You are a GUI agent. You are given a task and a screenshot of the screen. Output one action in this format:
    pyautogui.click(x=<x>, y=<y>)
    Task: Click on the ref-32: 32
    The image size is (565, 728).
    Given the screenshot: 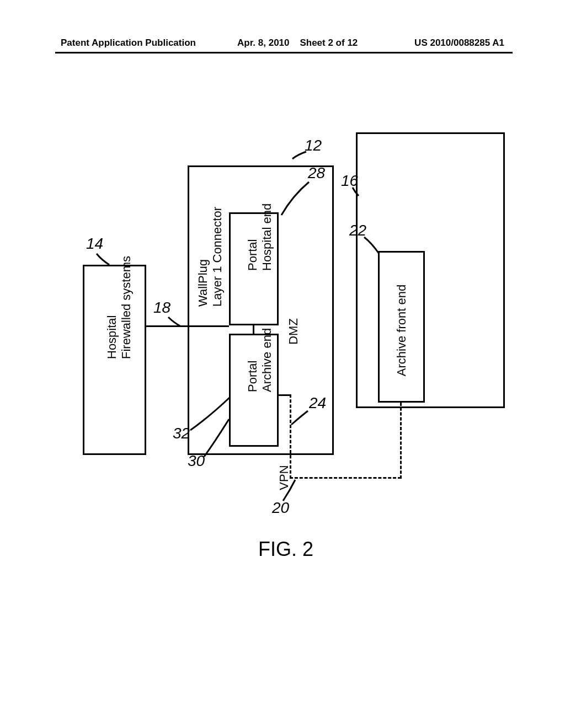 What is the action you would take?
    pyautogui.click(x=181, y=433)
    